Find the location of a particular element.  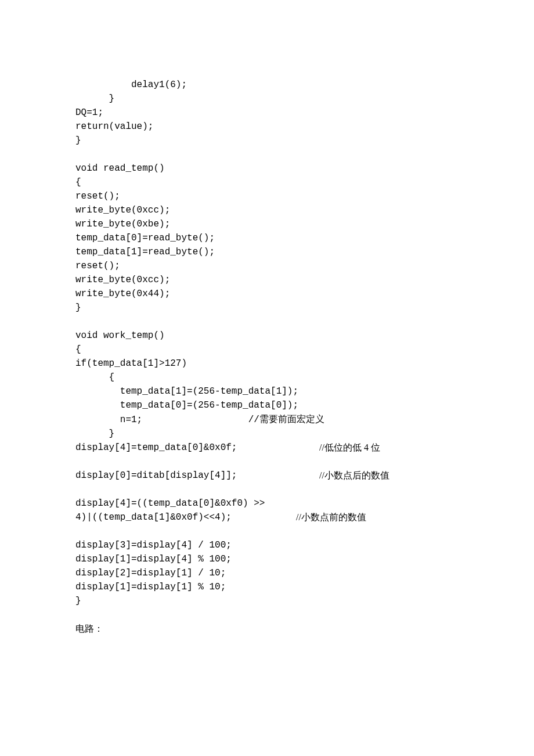

code-line: temp_data[0]=(256-temp_data[0]); is located at coordinates (187, 405).